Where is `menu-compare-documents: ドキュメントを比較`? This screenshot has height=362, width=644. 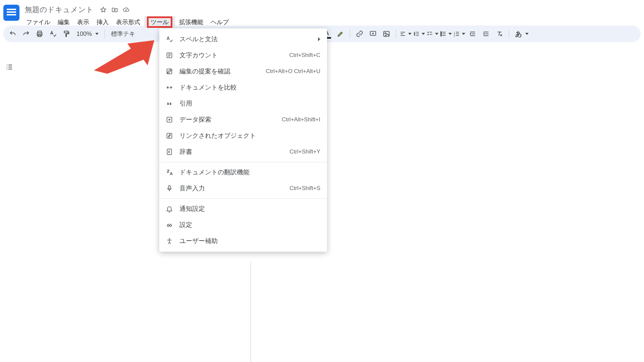
menu-compare-documents: ドキュメントを比較 is located at coordinates (243, 87).